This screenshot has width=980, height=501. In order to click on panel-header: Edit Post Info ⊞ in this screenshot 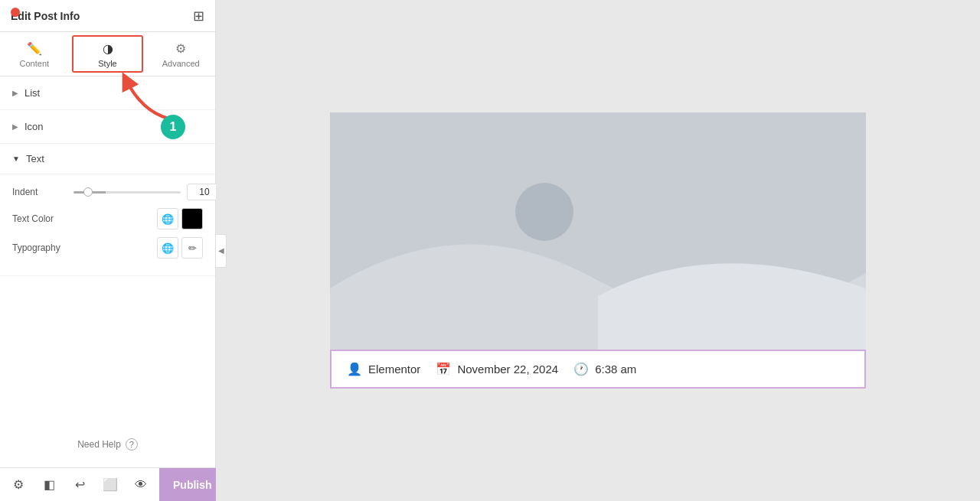, I will do `click(107, 16)`.